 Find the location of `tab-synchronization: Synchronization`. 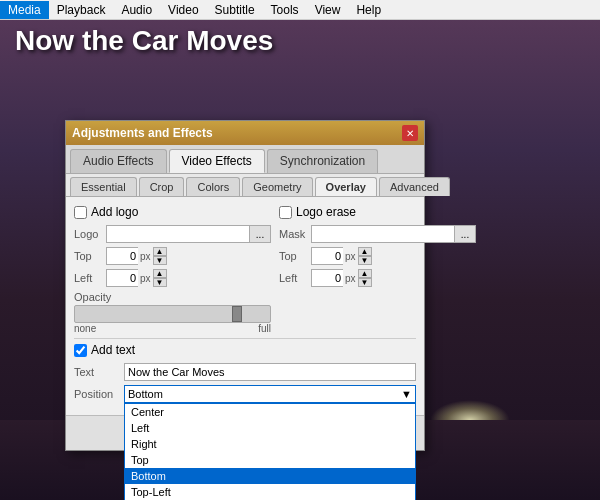

tab-synchronization: Synchronization is located at coordinates (322, 161).